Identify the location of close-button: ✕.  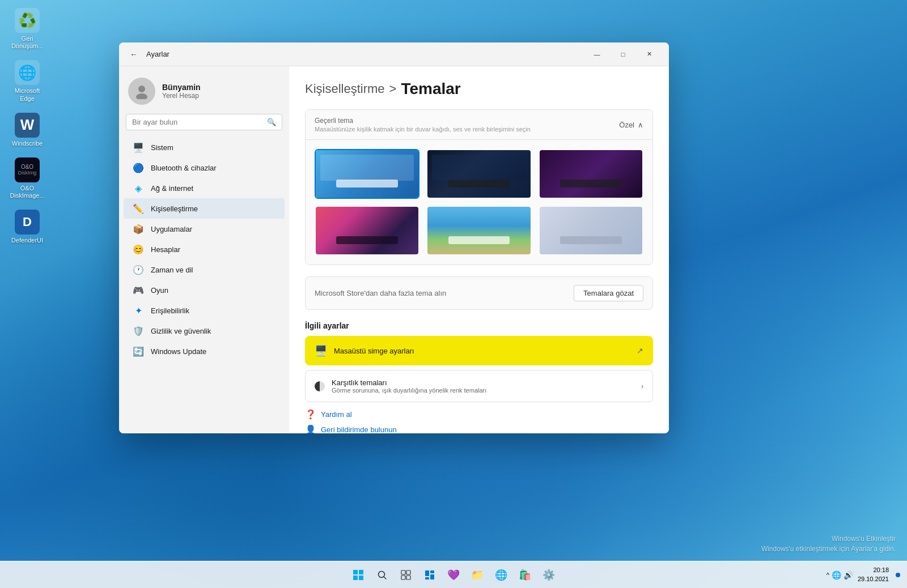
(649, 54).